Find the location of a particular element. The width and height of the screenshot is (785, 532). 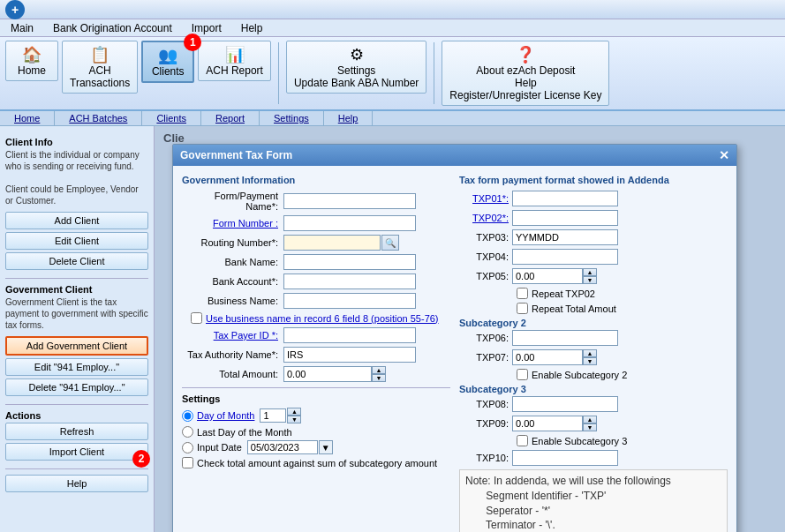

form-payment-input is located at coordinates (350, 201).